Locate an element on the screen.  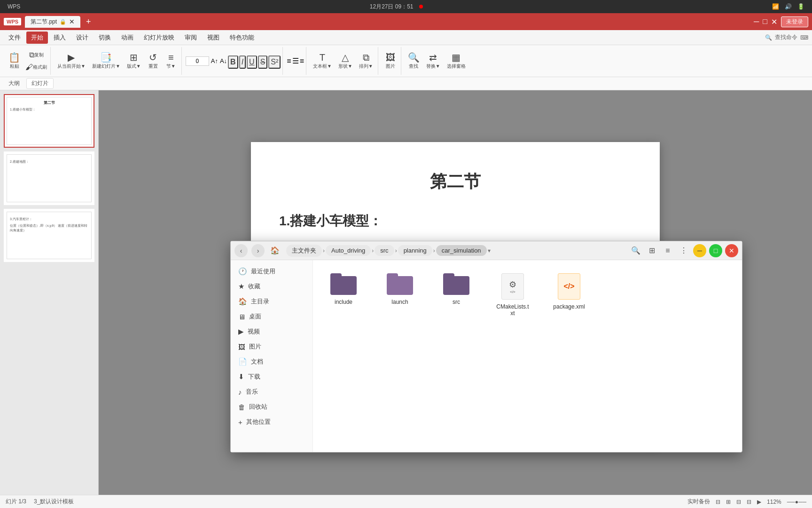
realtime-save: 实时备份 is located at coordinates (699, 501).